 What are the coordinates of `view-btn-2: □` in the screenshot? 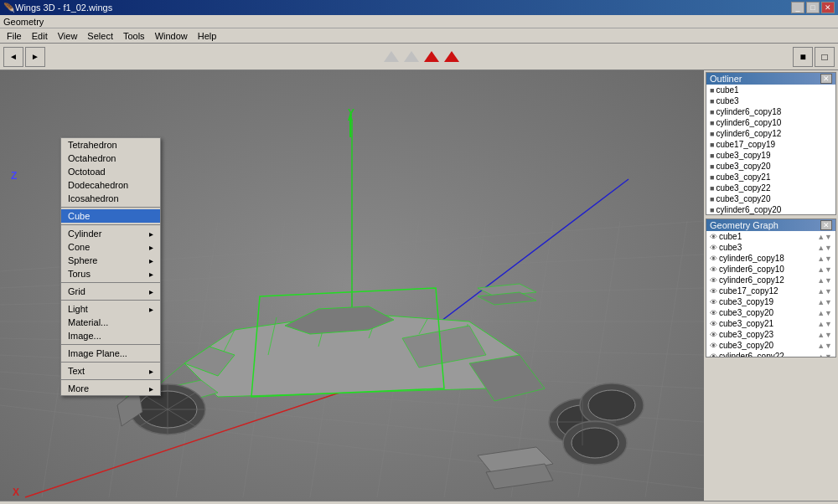 It's located at (825, 57).